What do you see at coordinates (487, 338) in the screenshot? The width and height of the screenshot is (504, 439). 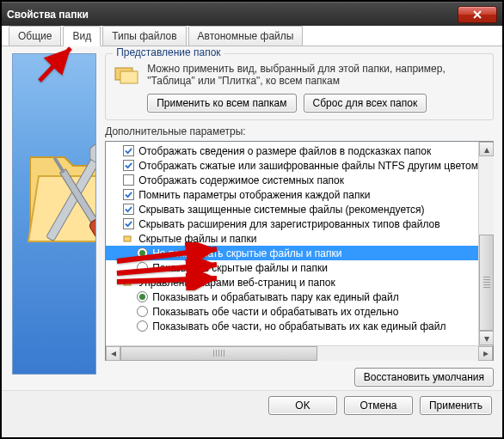 I see `scroll-down-arrow: ▾` at bounding box center [487, 338].